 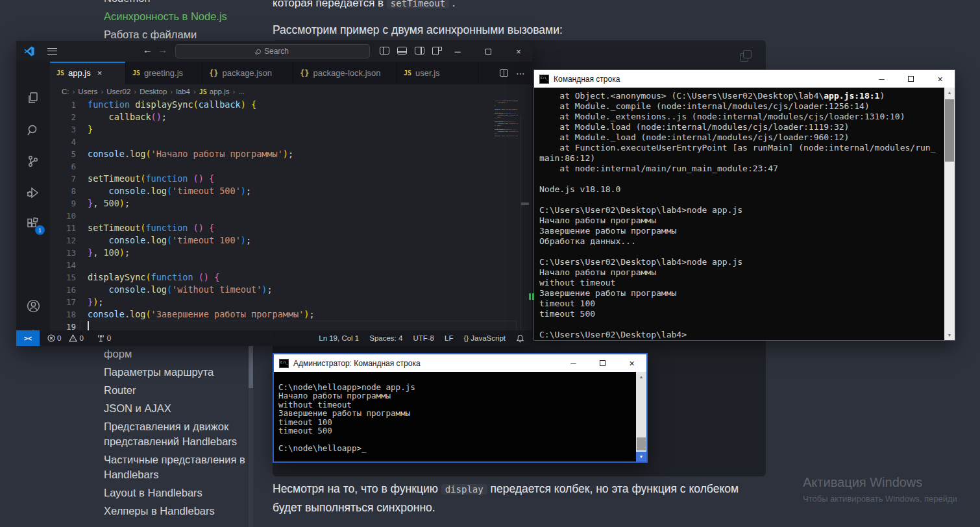 I want to click on tab-greeting.js: JSgreeting.js, so click(x=164, y=73).